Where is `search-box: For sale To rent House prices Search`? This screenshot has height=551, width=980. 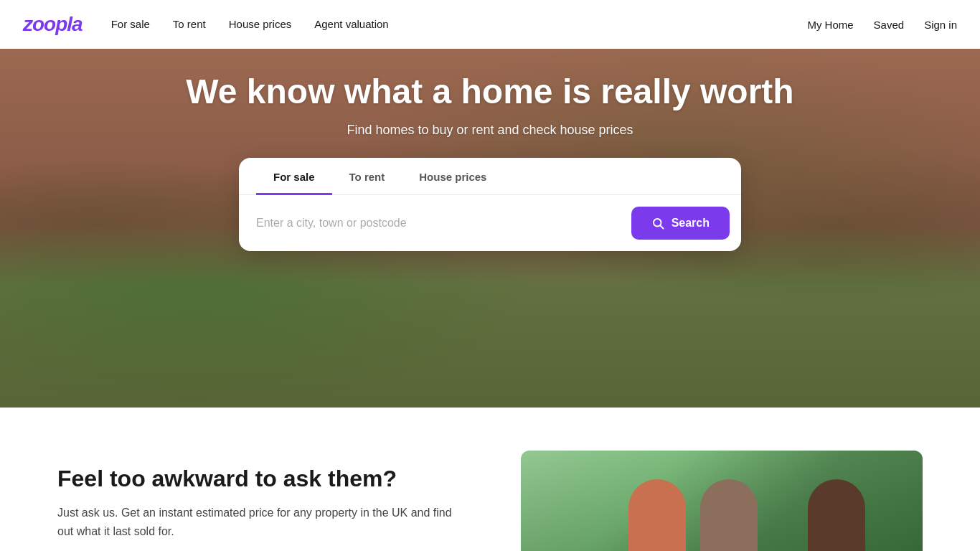 search-box: For sale To rent House prices Search is located at coordinates (490, 204).